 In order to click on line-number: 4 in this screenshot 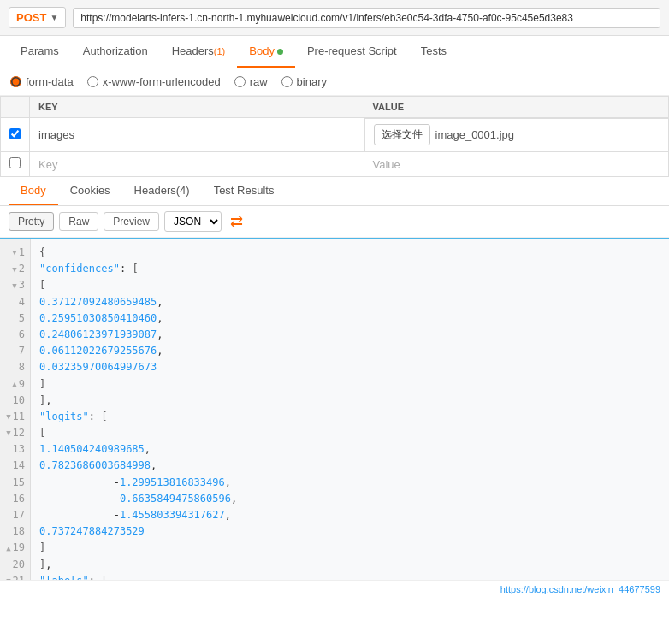, I will do `click(15, 303)`.